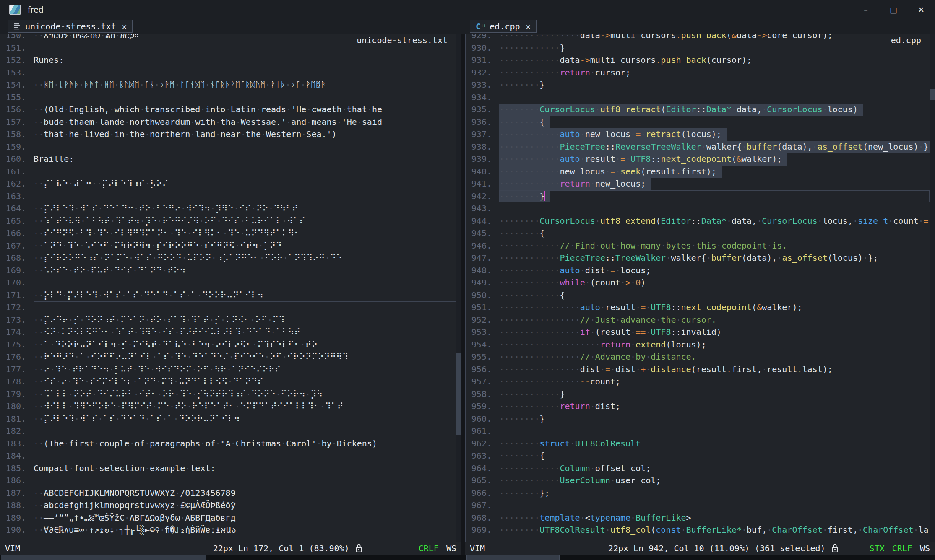 The width and height of the screenshot is (935, 560). What do you see at coordinates (228, 271) in the screenshot?
I see `editor-line: 169.··⠡⠕⠎⠑·⠞⠕·⠏⠥⠞·⠙⠊⠎·⠙⠁⠝⠙·⠞⠕⠲` at bounding box center [228, 271].